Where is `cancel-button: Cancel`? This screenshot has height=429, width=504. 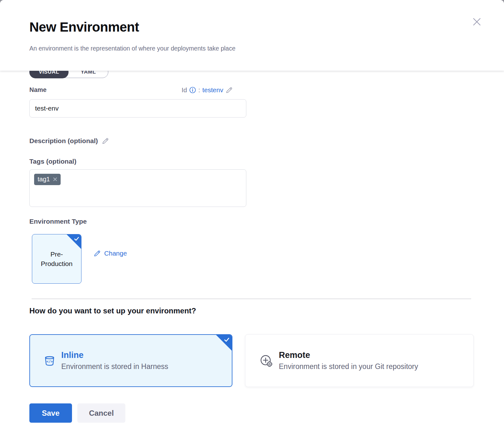 cancel-button: Cancel is located at coordinates (101, 413).